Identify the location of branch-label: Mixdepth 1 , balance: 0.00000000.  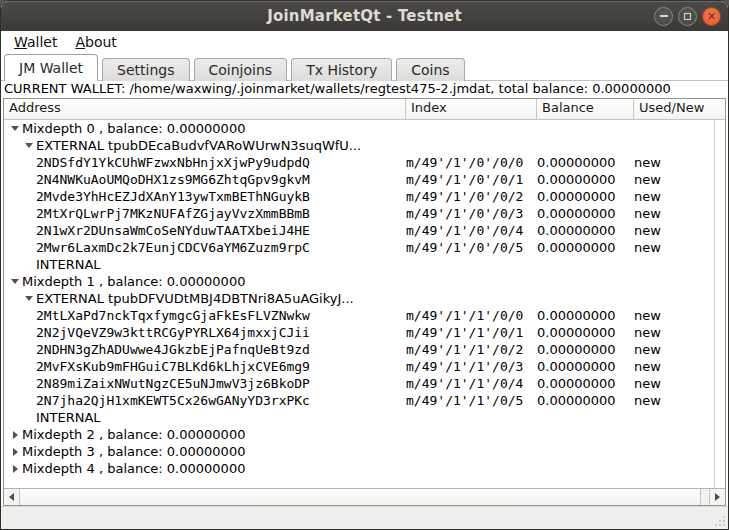
(134, 282).